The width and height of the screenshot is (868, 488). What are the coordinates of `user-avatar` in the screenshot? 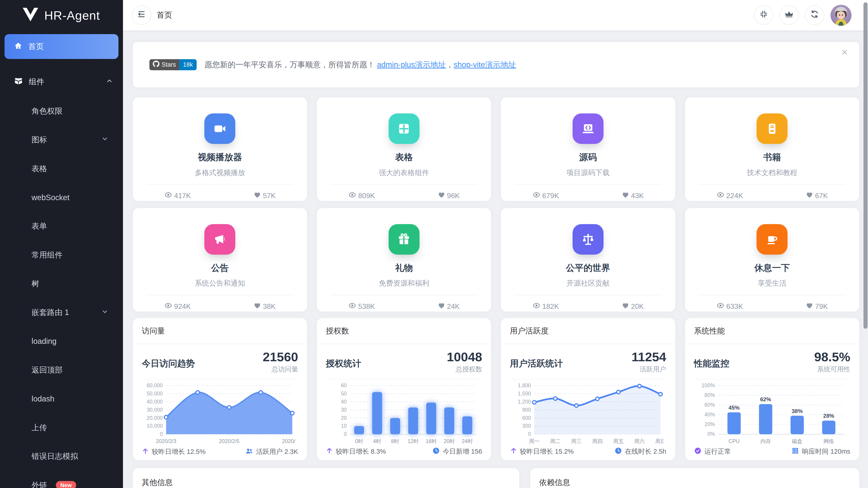 It's located at (841, 15).